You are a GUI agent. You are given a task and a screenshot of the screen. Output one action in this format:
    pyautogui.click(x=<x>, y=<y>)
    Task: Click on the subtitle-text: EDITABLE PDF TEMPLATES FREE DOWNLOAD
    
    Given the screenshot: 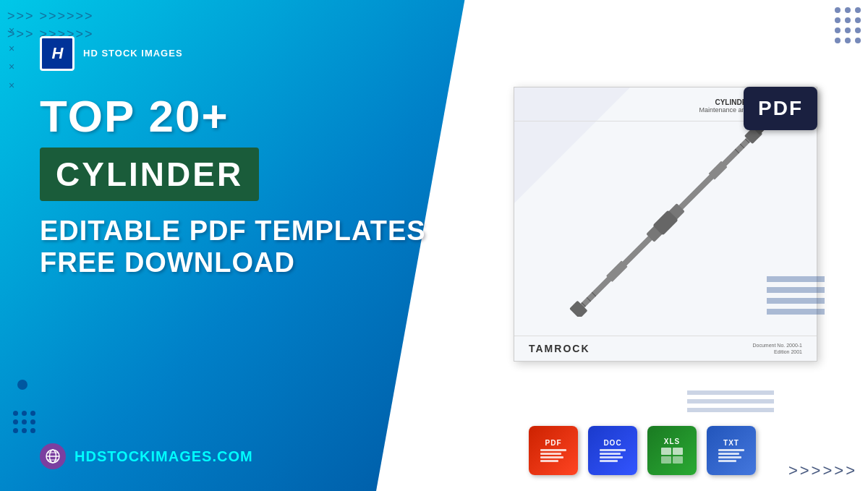 What is the action you would take?
    pyautogui.click(x=233, y=247)
    